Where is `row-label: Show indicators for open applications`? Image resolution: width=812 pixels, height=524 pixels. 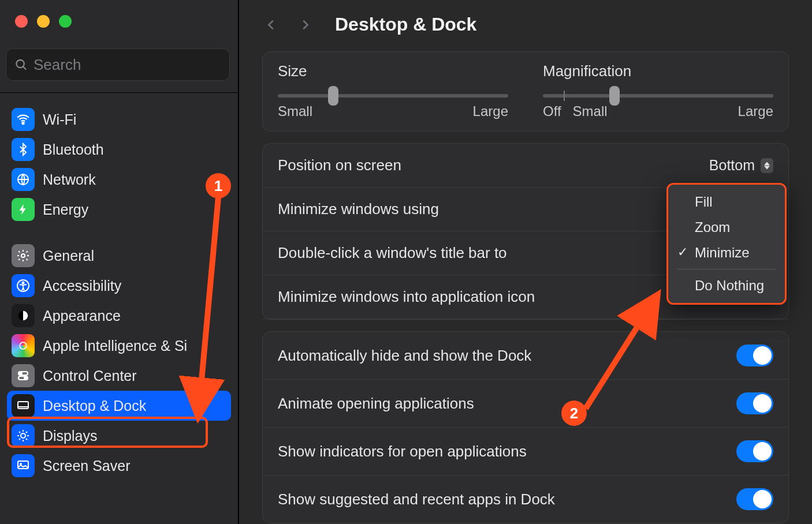 row-label: Show indicators for open applications is located at coordinates (402, 451).